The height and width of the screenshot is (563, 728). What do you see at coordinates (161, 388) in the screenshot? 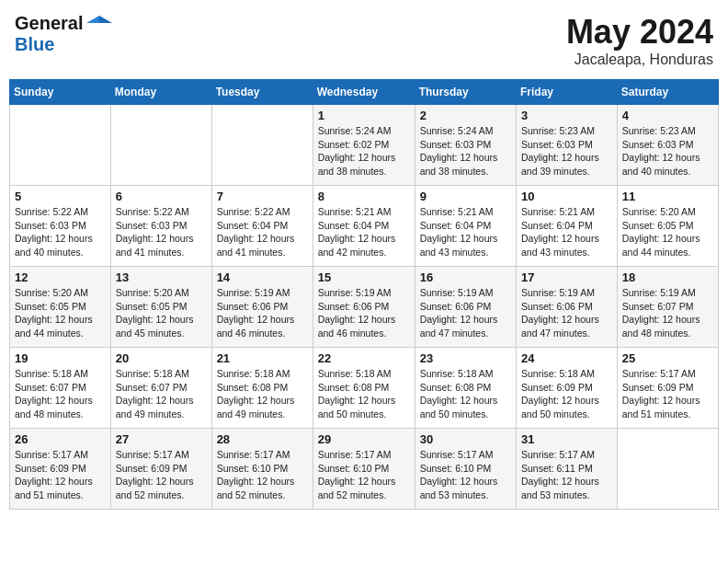
I see `calendar-cell: 20Sunrise: 5:18 AM Sunset: 6:07 PM Dayli…` at bounding box center [161, 388].